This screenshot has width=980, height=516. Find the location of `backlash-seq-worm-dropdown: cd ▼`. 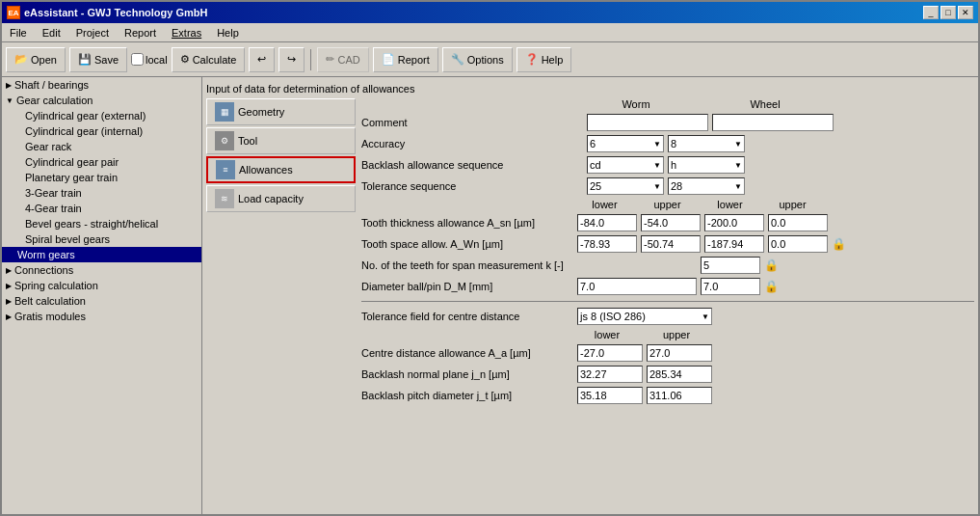

backlash-seq-worm-dropdown: cd ▼ is located at coordinates (625, 165).